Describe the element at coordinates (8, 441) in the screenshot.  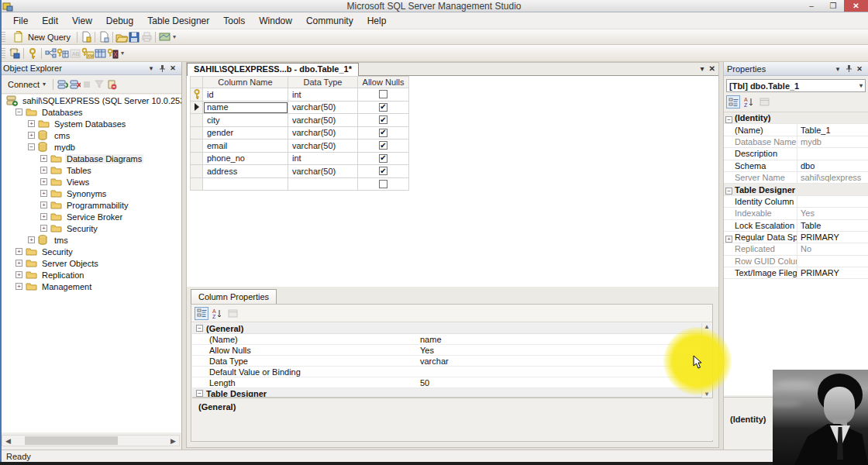
I see `scroll-left-icon: ◀` at that location.